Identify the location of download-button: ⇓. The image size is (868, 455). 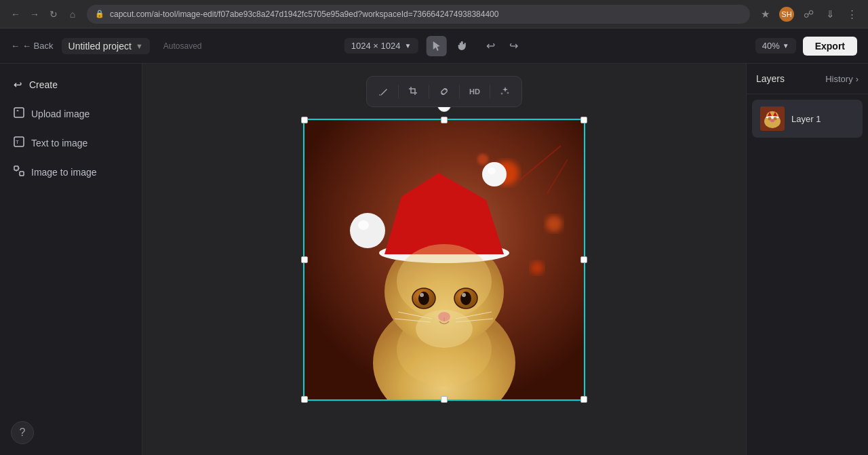
(830, 14).